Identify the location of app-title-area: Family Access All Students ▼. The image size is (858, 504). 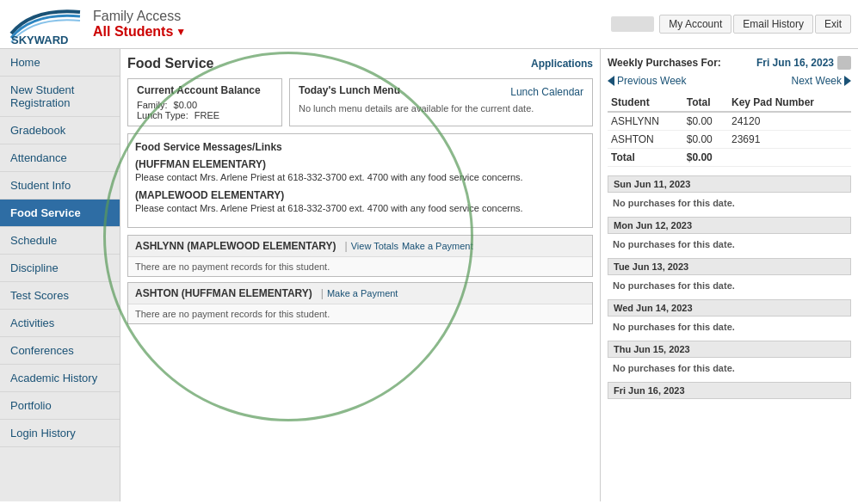
(139, 24).